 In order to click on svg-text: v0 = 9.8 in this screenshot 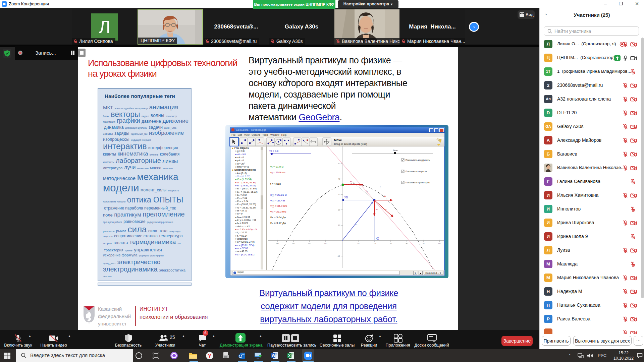, I will do `click(274, 151)`.